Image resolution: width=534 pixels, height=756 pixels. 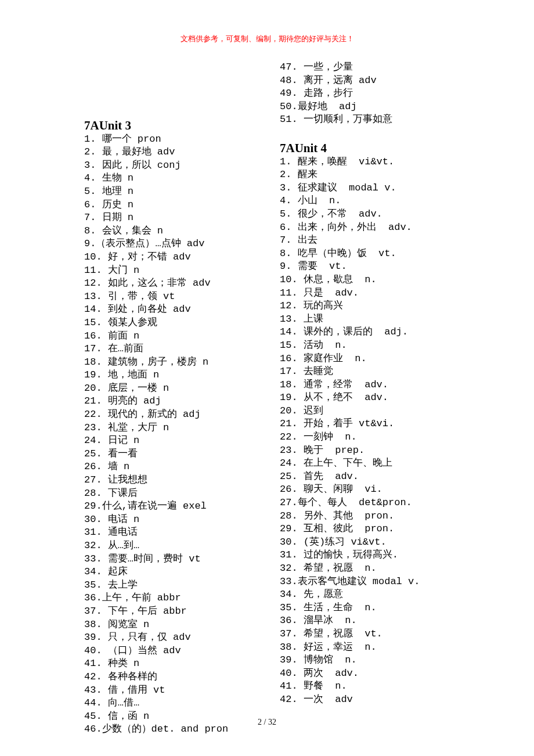 What do you see at coordinates (156, 139) in the screenshot?
I see `list-item: 1. 哪一个 pron` at bounding box center [156, 139].